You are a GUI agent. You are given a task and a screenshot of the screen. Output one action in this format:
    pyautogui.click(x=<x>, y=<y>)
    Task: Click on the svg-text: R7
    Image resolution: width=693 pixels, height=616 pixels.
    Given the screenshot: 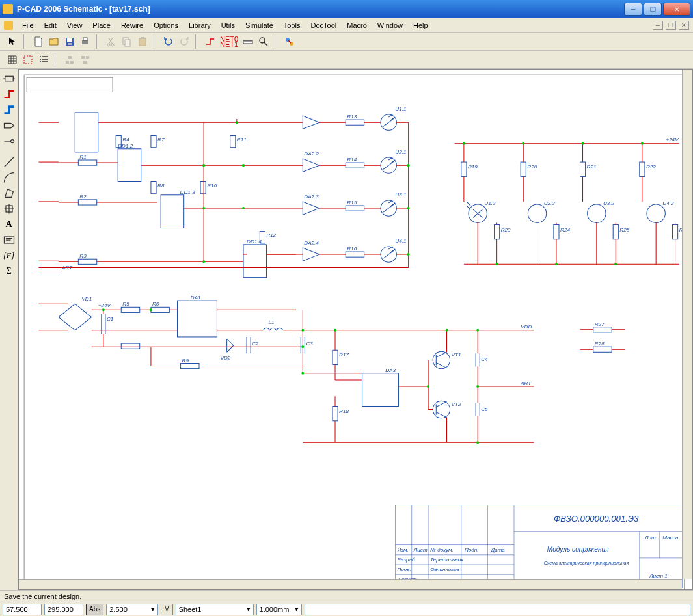 What is the action you would take?
    pyautogui.click(x=161, y=139)
    